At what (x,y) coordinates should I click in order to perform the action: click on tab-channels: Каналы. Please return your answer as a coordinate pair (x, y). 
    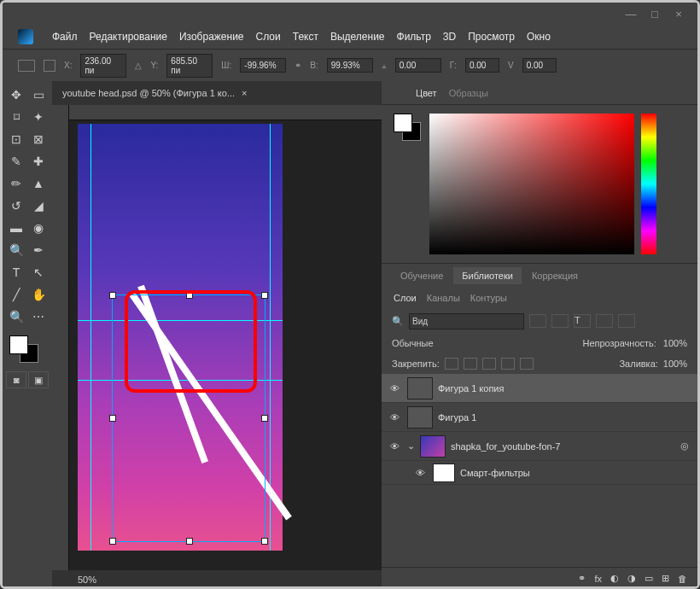
    Looking at the image, I should click on (444, 298).